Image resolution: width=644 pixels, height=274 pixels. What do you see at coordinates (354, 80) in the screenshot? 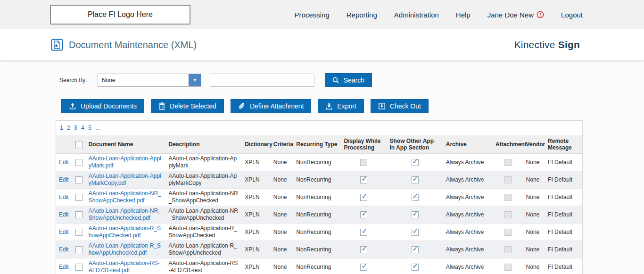
I see `search-button-label: Search` at bounding box center [354, 80].